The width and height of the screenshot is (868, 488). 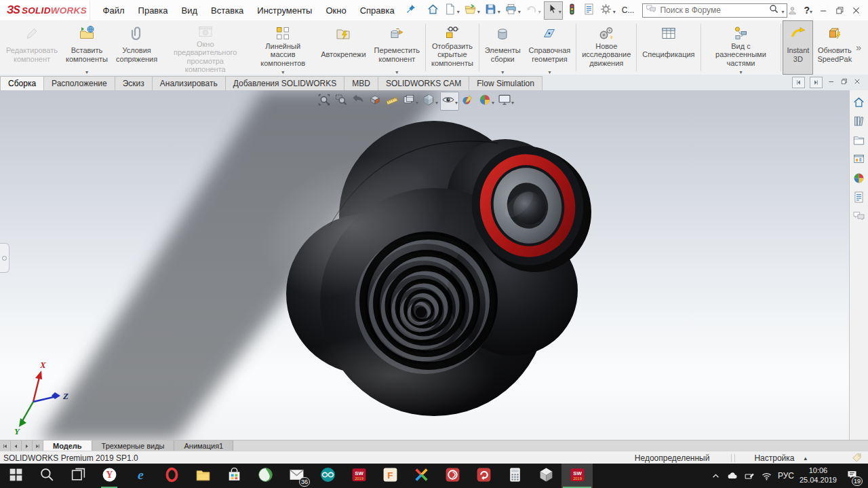 I want to click on feature-tree-collapse-handle, so click(x=5, y=258).